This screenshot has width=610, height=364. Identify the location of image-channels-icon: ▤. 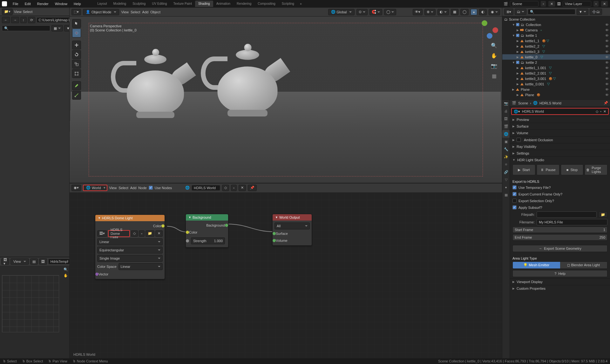
(34, 261).